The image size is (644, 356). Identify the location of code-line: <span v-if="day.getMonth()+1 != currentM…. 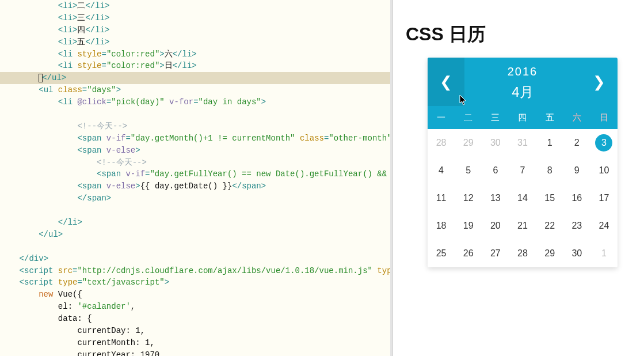
(195, 138).